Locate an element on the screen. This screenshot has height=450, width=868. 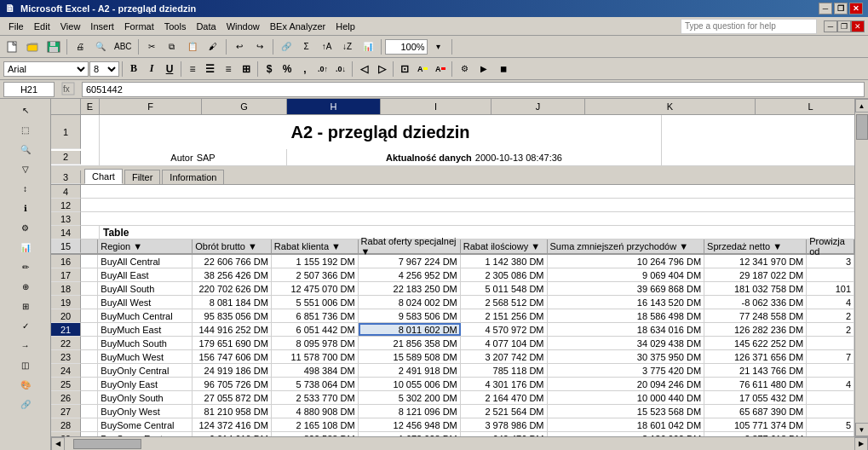
sidebar-icon-filter: ▽ is located at coordinates (26, 169).